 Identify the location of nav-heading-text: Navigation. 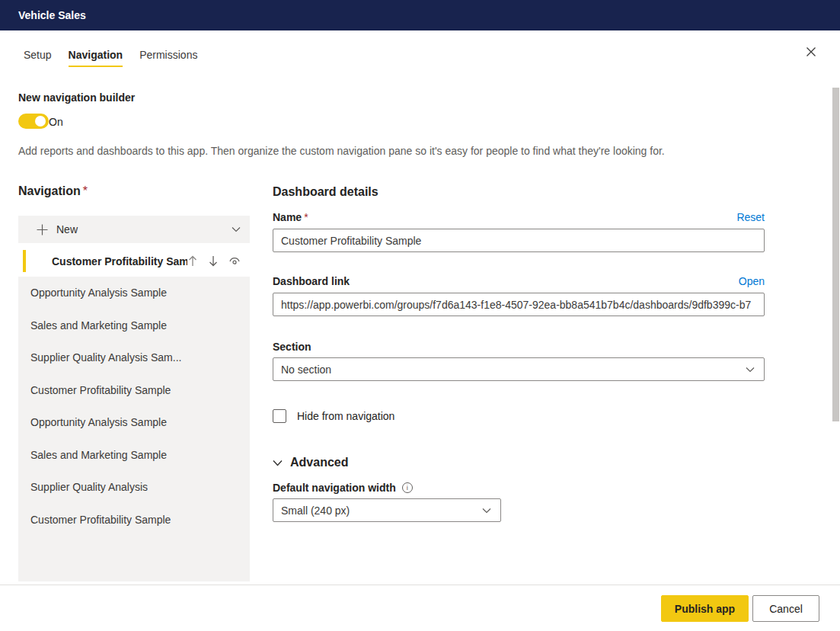
(50, 191).